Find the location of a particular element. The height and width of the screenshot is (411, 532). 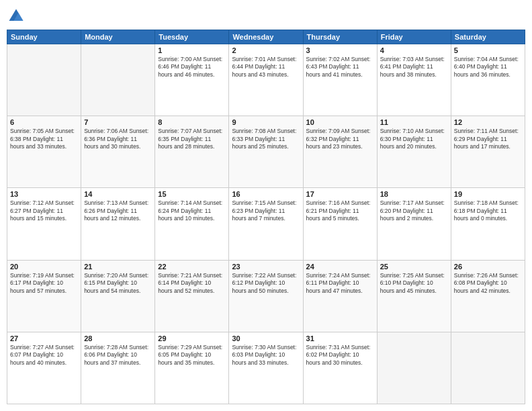

day-number: 1 is located at coordinates (192, 50).